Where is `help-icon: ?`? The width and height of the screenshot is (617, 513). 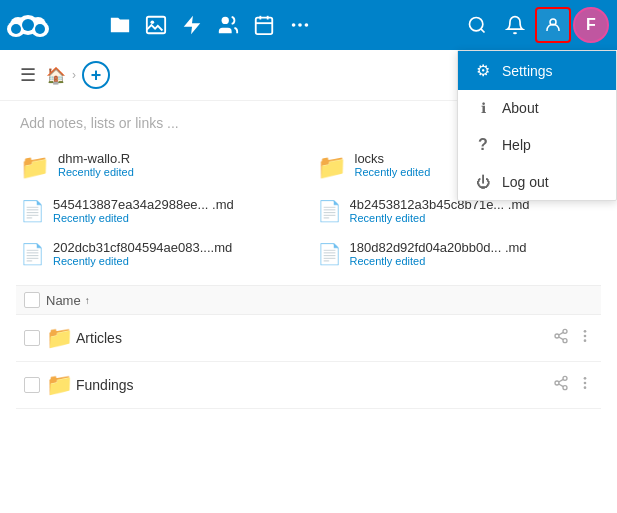 help-icon: ? is located at coordinates (483, 145).